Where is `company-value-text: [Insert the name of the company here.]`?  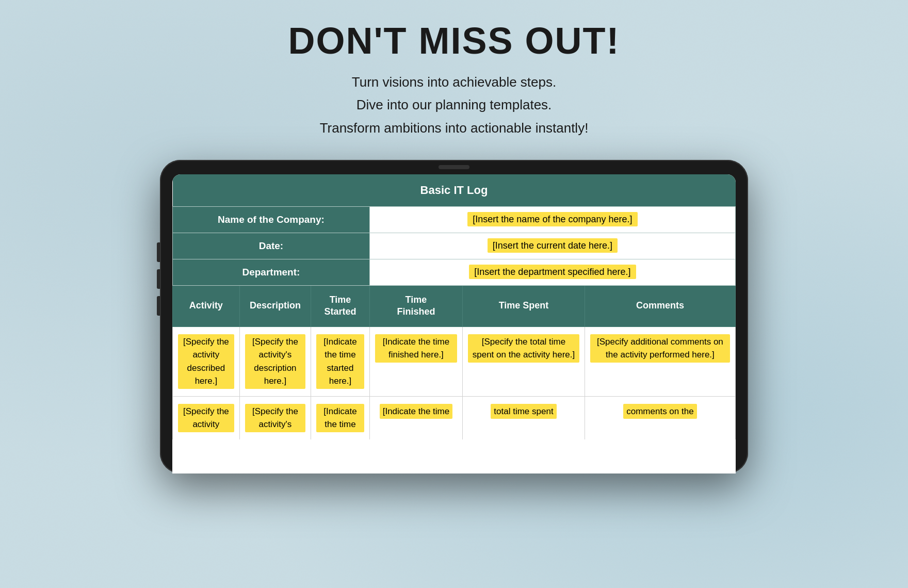 company-value-text: [Insert the name of the company here.] is located at coordinates (552, 219).